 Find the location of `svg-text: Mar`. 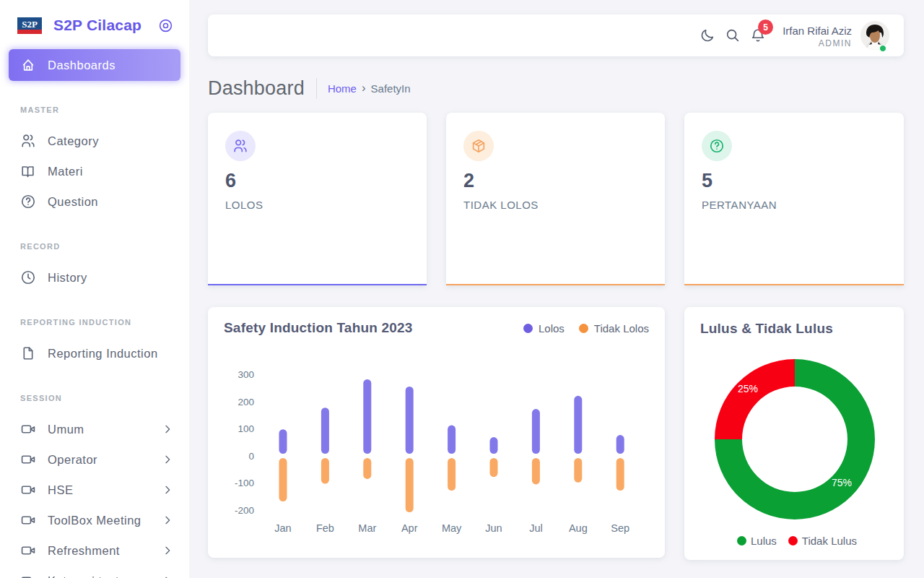

svg-text: Mar is located at coordinates (367, 528).